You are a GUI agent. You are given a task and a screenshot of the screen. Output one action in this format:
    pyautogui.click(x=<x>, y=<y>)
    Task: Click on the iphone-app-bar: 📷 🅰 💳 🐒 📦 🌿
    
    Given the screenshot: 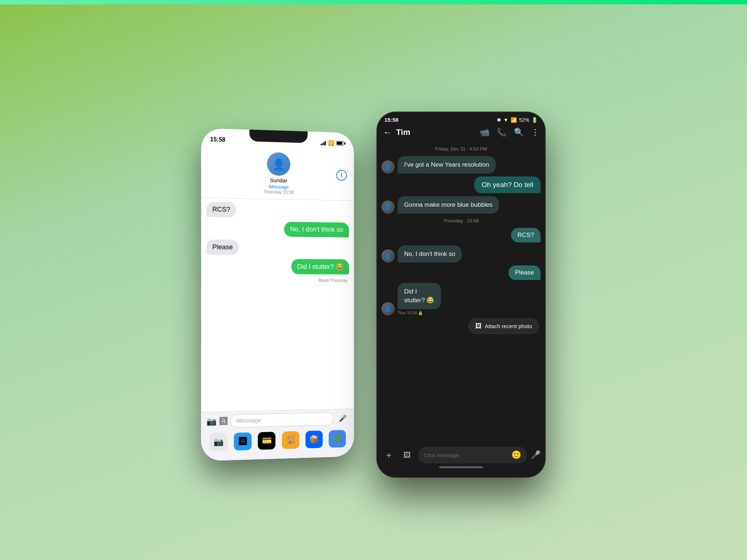 What is the action you would take?
    pyautogui.click(x=278, y=440)
    